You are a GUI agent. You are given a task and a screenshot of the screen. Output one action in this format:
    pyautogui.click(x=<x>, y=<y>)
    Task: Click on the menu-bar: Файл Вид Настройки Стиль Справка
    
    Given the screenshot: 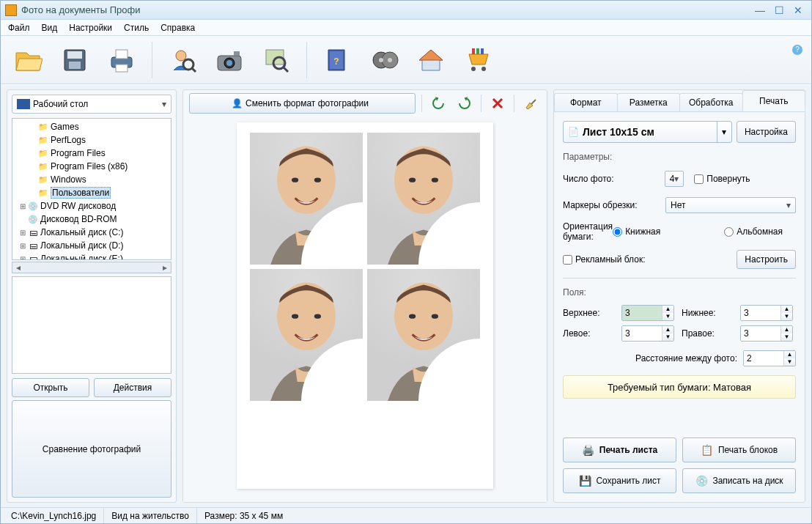 What is the action you would take?
    pyautogui.click(x=406, y=28)
    